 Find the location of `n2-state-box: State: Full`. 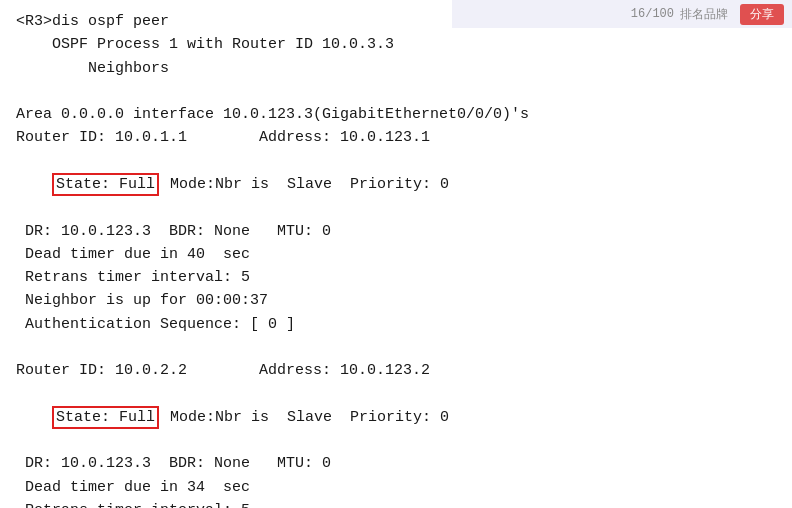

n2-state-box: State: Full is located at coordinates (106, 418).